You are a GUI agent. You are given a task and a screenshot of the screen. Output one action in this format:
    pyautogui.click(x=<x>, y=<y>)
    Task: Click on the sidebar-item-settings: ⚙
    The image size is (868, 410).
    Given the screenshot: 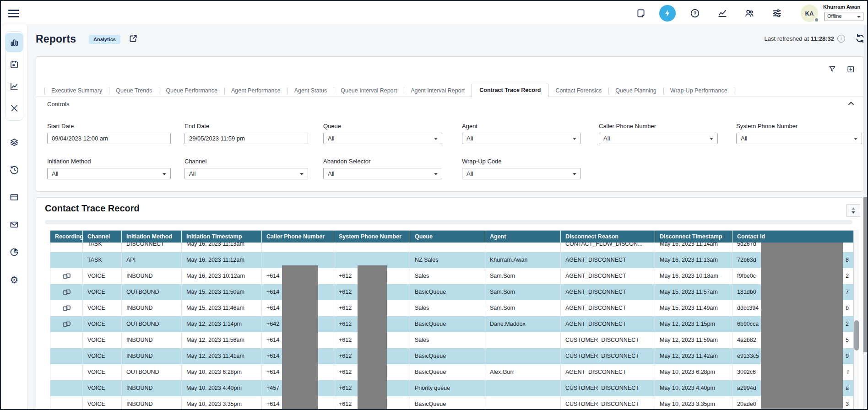 What is the action you would take?
    pyautogui.click(x=14, y=280)
    